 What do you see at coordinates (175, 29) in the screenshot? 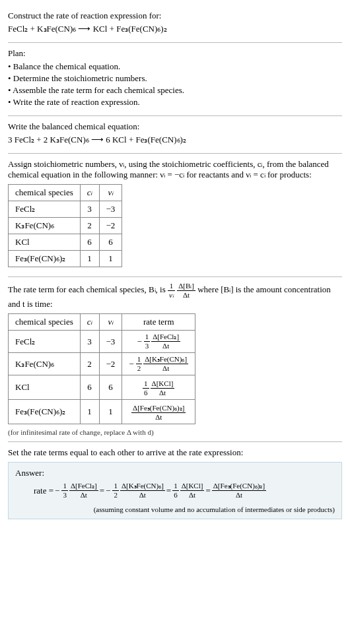
I see `unbalanced-equation: FeCl₂ + K₃Fe(CN)₆ ⟶ KCl + Fe₃(Fe(CN)₆)₂` at bounding box center [175, 29].